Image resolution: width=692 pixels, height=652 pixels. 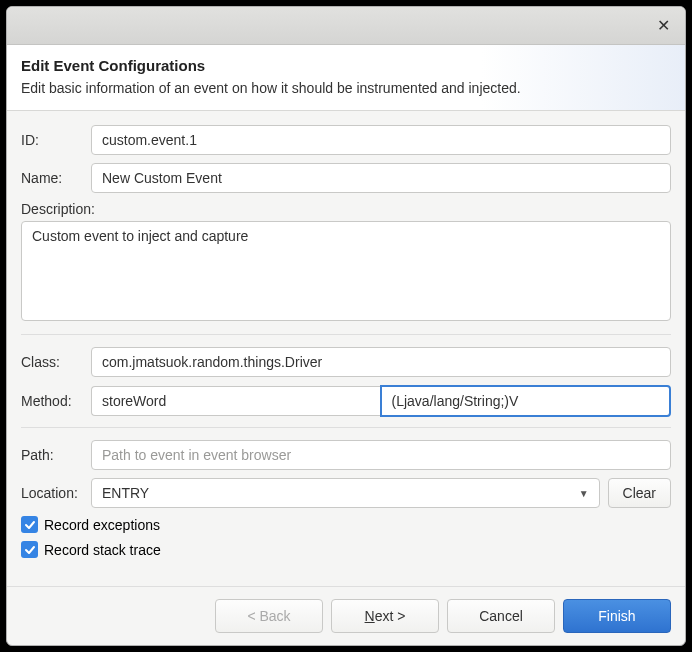 What do you see at coordinates (381, 178) in the screenshot?
I see `name-input` at bounding box center [381, 178].